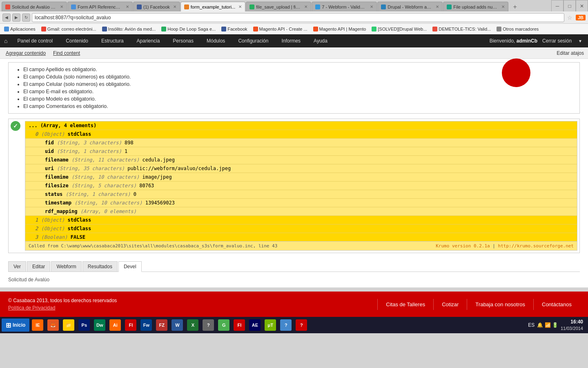  Describe the element at coordinates (410, 7) in the screenshot. I see `browser-tab-tab7: Drupal - Webform aut...✕` at that location.